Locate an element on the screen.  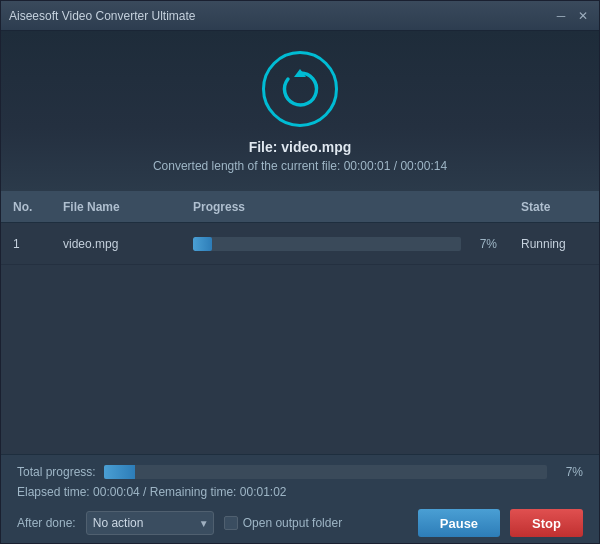
converted-length-label: Converted length of the current file: 00… is located at coordinates (300, 166).